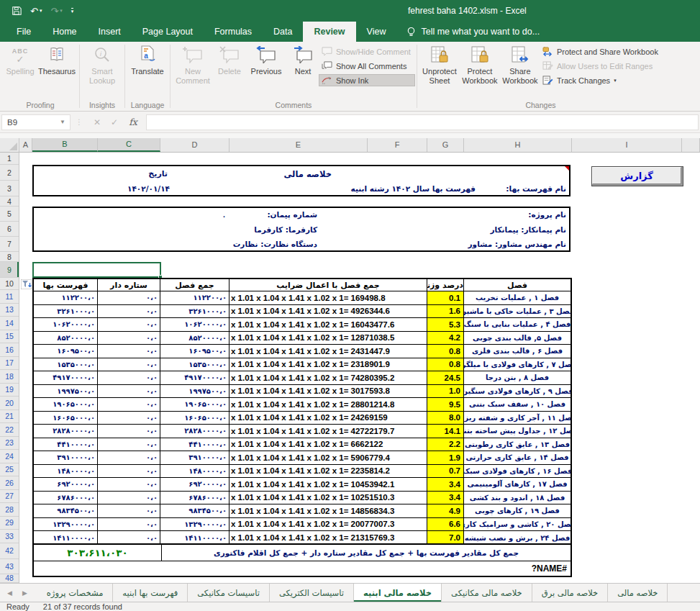 This screenshot has height=611, width=700. What do you see at coordinates (517, 445) in the screenshot?
I see `cell-chapter-r23: فصل ۱۳ , عایق کاری رطوبتی` at bounding box center [517, 445].